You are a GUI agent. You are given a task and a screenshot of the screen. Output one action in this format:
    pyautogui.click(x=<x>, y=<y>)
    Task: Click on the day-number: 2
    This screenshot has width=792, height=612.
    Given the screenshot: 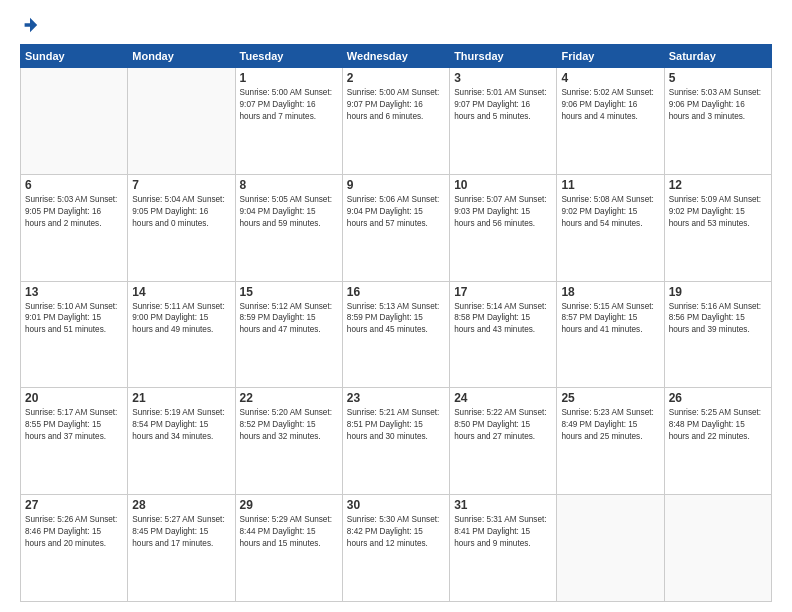 What is the action you would take?
    pyautogui.click(x=396, y=78)
    